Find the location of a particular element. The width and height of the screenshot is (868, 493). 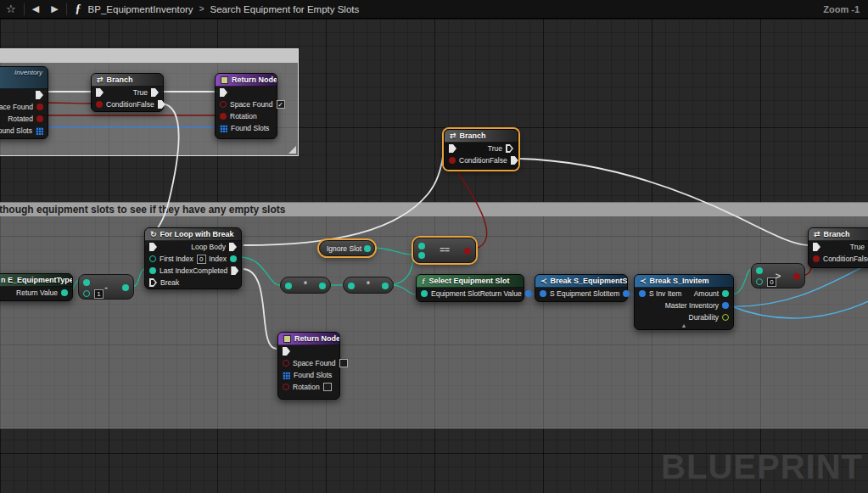

master-inventory-pin is located at coordinates (725, 305).